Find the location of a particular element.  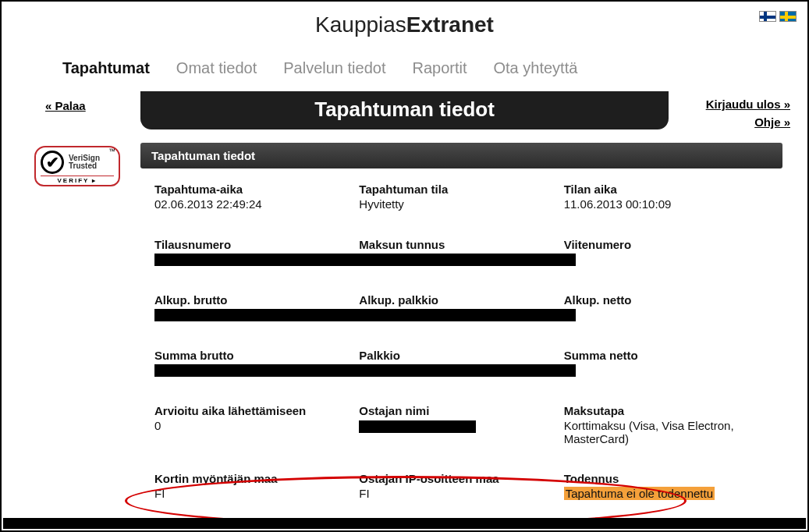

field-value: 11.06.2013 00:10:09 is located at coordinates (661, 204).